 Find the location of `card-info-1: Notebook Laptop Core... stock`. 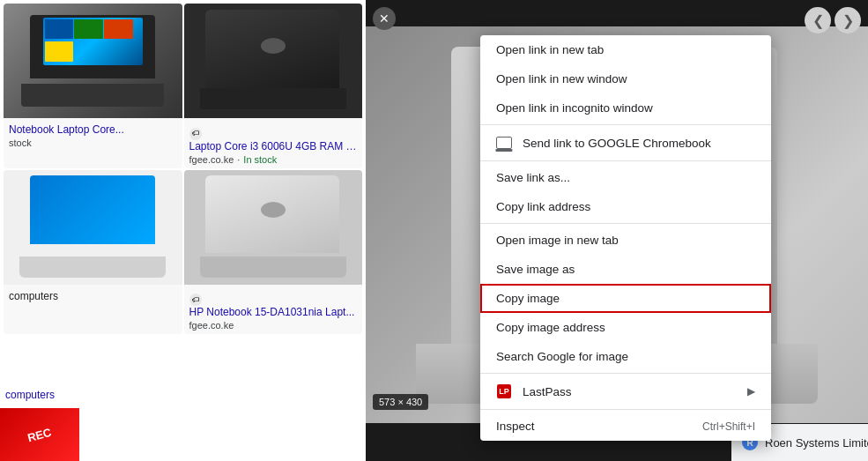

card-info-1: Notebook Laptop Core... stock is located at coordinates (93, 135).